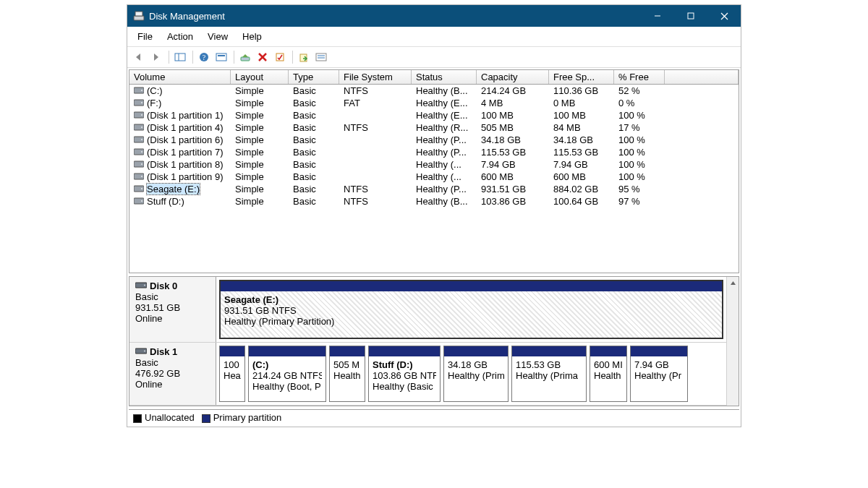  I want to click on volume-name: Stuff (D:), so click(166, 201).